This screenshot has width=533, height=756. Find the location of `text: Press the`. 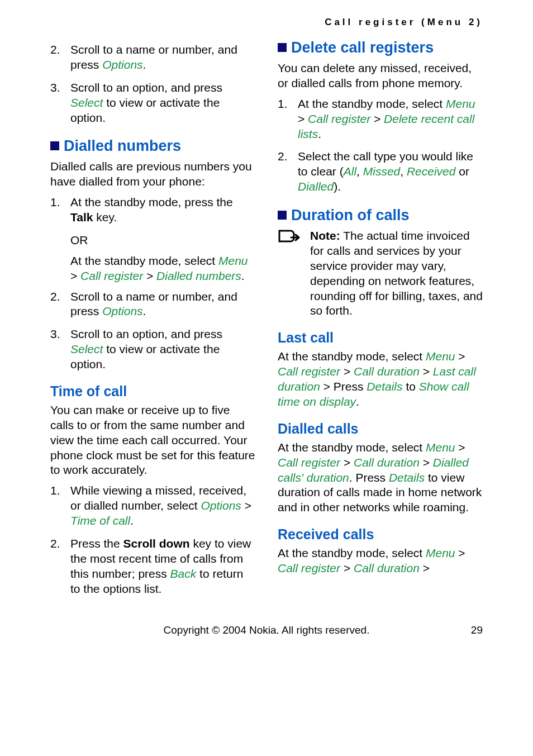

text: Press the is located at coordinates (97, 543).